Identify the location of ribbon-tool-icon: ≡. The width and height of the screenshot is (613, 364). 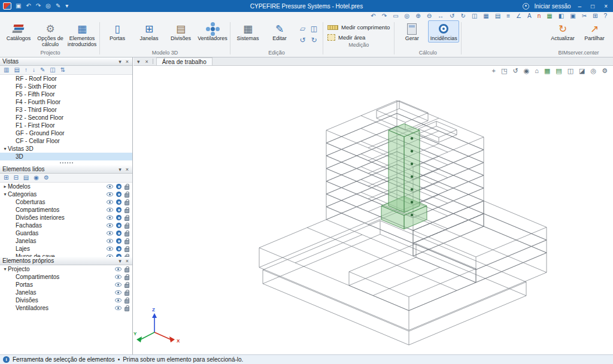
(508, 16).